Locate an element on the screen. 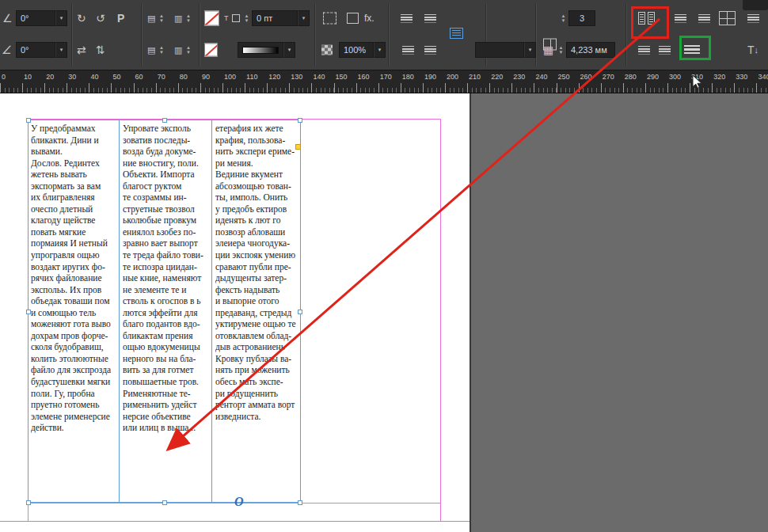 This screenshot has height=532, width=768. flip-horizontal-icon: ⇄ is located at coordinates (82, 50).